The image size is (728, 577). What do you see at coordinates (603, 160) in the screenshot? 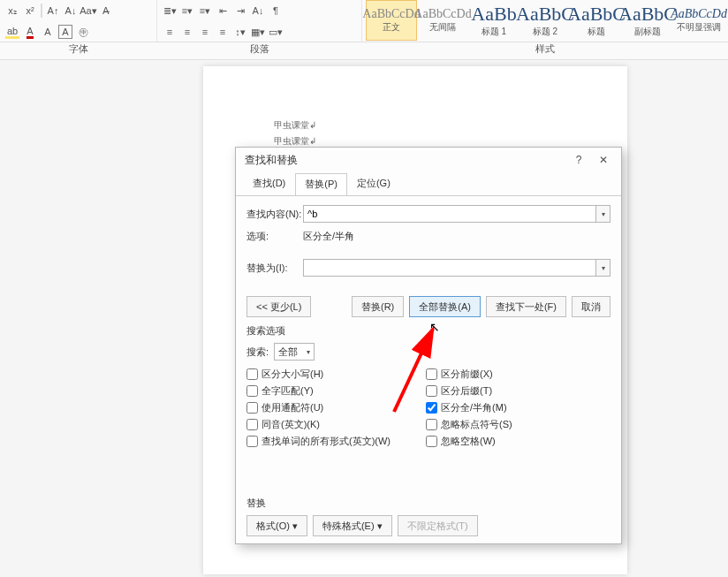
I see `close-button: ✕` at bounding box center [603, 160].